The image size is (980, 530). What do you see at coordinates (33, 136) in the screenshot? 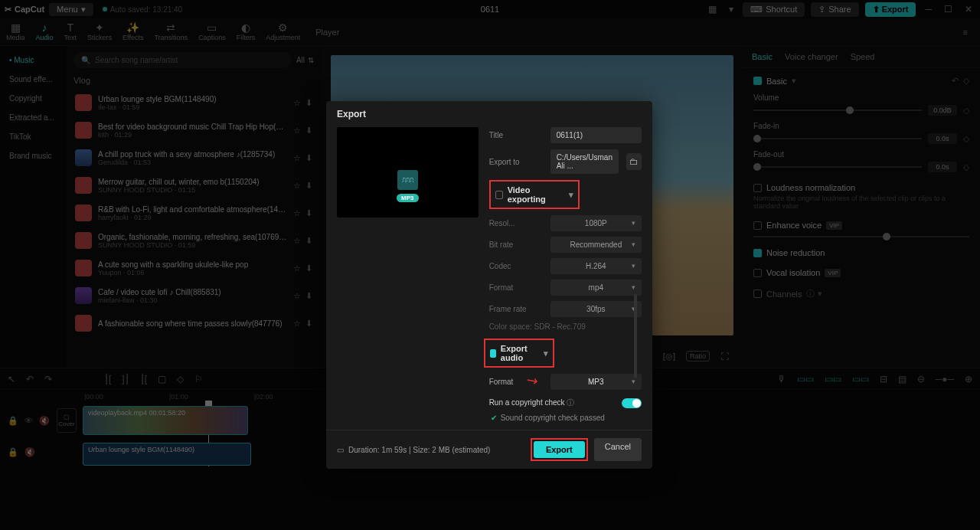
I see `left-tab: TikTok` at bounding box center [33, 136].